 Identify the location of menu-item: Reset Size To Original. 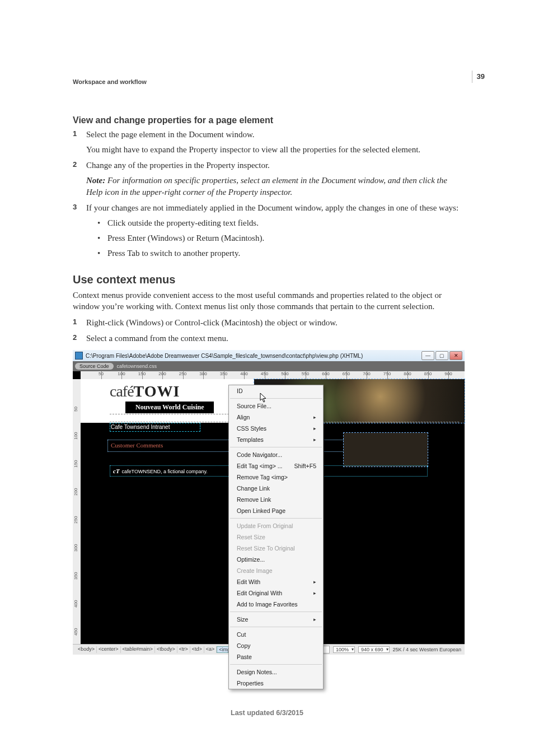
(276, 548).